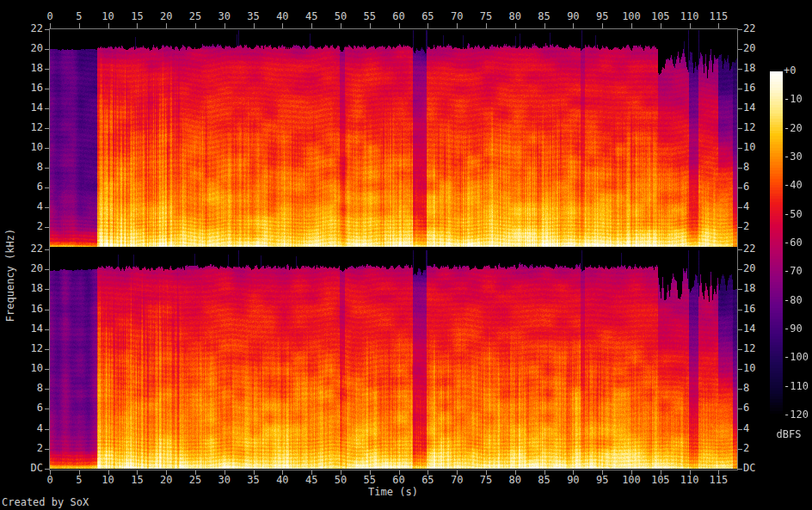 This screenshot has width=812, height=510. What do you see at coordinates (29, 468) in the screenshot?
I see `freq-tick-label-left: DC` at bounding box center [29, 468].